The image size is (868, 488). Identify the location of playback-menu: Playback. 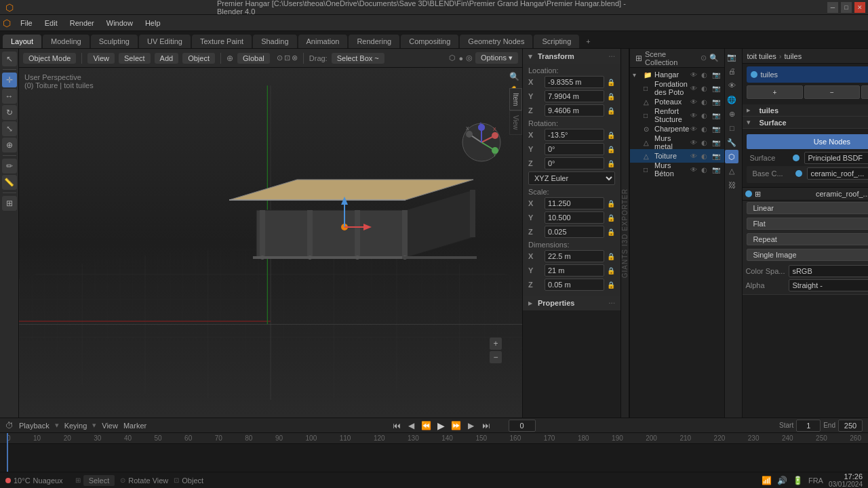
(34, 426).